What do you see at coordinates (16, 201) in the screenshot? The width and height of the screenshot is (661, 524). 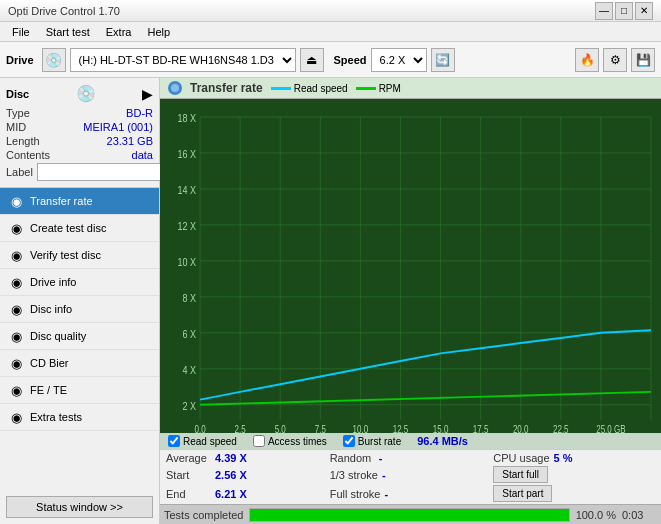 I see `transfer-rate-icon: ◉` at bounding box center [16, 201].